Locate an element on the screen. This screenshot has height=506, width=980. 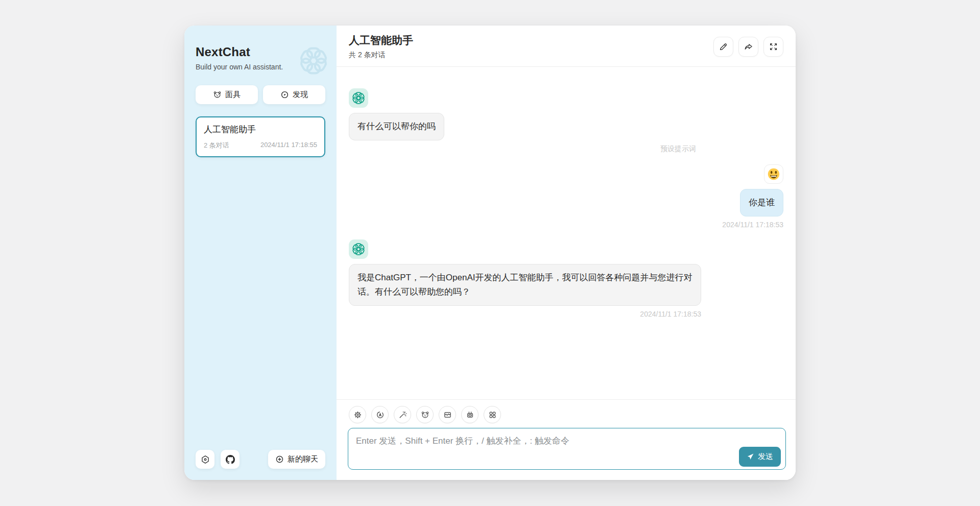
clear-context-button is located at coordinates (447, 415).